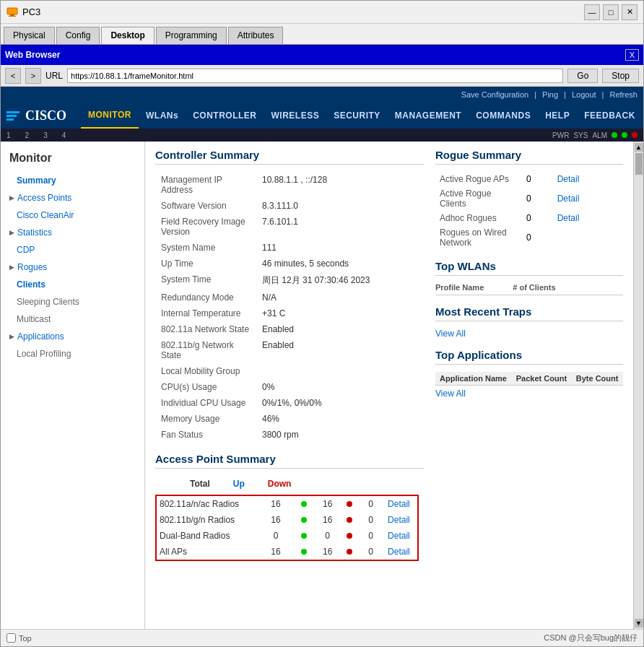  Describe the element at coordinates (399, 536) in the screenshot. I see `detail-link-dual: Detail` at that location.